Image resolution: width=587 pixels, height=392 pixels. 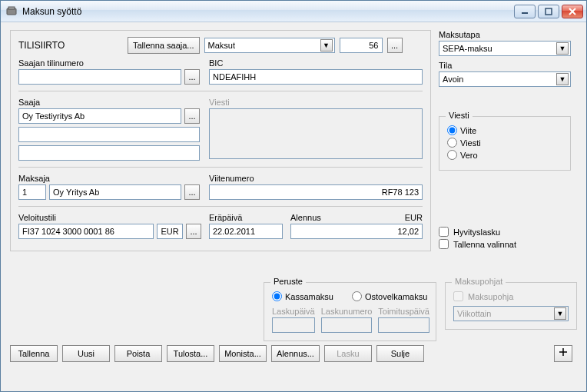 What do you see at coordinates (270, 45) in the screenshot?
I see `category-dropdown: Maksut ▼` at bounding box center [270, 45].